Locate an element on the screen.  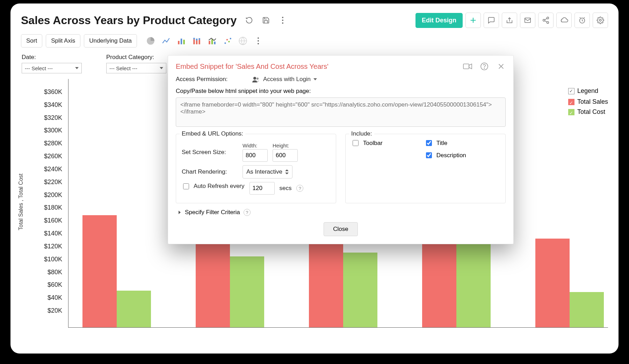
map-chart-icon is located at coordinates (243, 41).